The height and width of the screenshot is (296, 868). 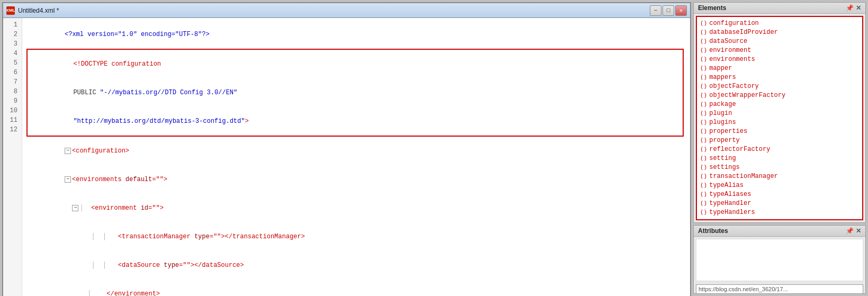 I want to click on code-line-8: │ │ <transactionManager type=""></transa…, so click(x=356, y=237).